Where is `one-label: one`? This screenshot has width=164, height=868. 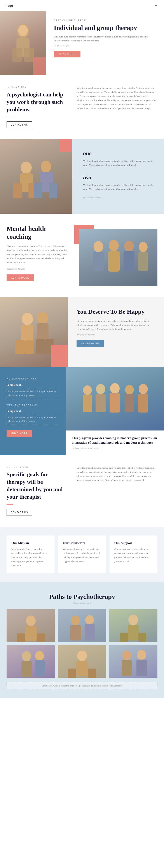 one-label: one is located at coordinates (118, 154).